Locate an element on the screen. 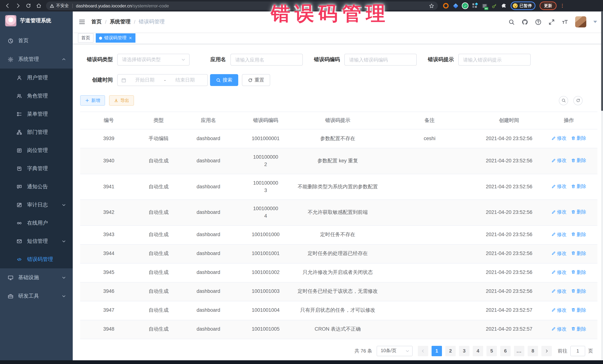  sidebar-item: 通知公告 is located at coordinates (36, 187).